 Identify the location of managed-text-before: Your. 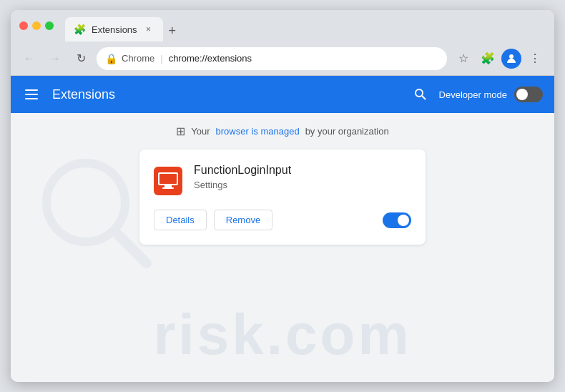
(200, 132).